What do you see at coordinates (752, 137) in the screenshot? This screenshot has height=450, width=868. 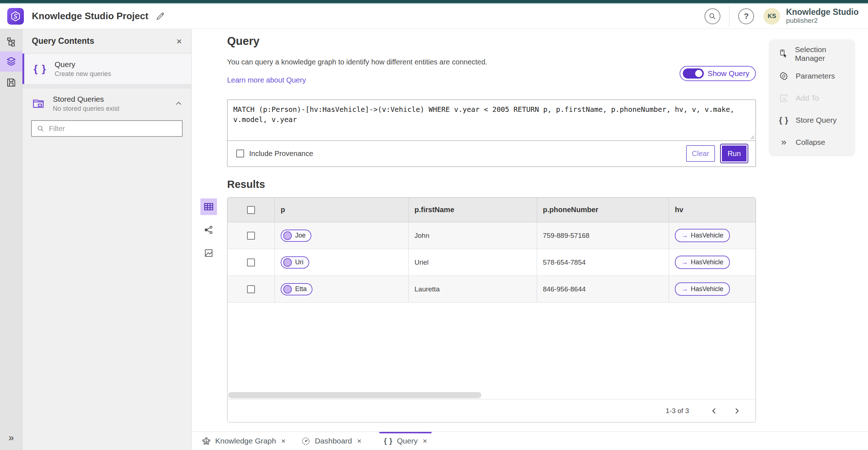 I see `resize-grip-icon` at bounding box center [752, 137].